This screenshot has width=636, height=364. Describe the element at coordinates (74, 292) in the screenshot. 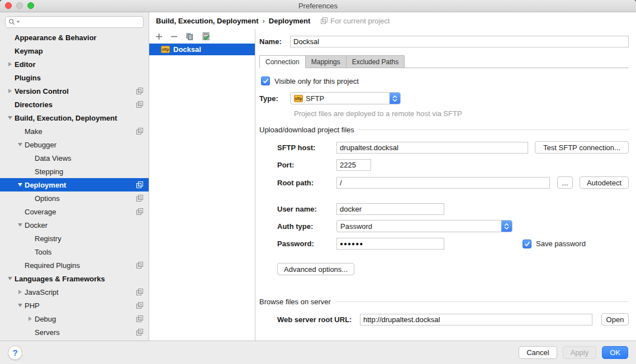

I see `sidebar-item-javascript: JavaScript` at that location.